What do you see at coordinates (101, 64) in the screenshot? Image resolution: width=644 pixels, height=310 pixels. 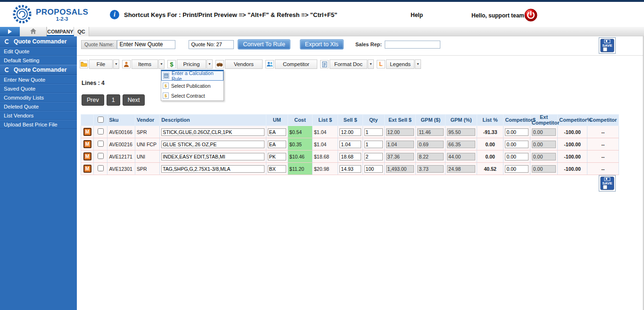 I see `menu-file: File` at bounding box center [101, 64].